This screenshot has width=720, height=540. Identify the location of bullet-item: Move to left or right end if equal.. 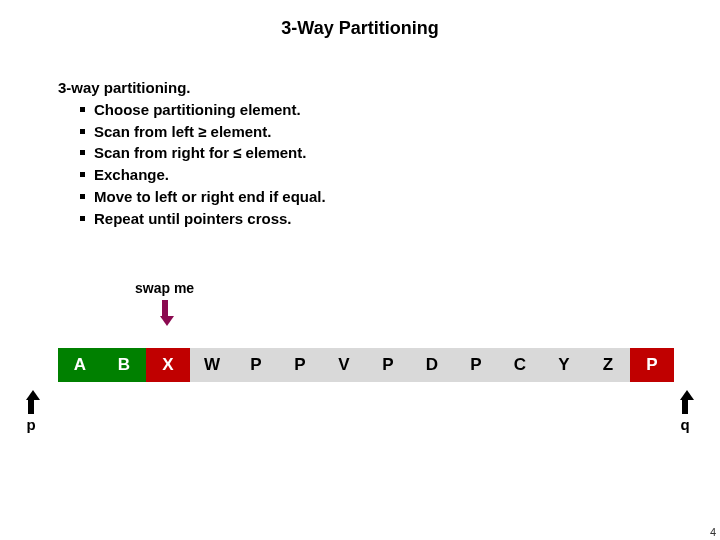
(400, 197).